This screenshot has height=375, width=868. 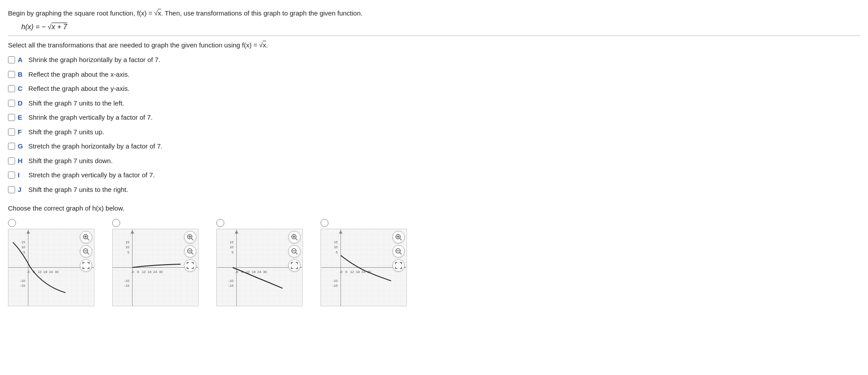 I want to click on checkbox-j, so click(x=12, y=190).